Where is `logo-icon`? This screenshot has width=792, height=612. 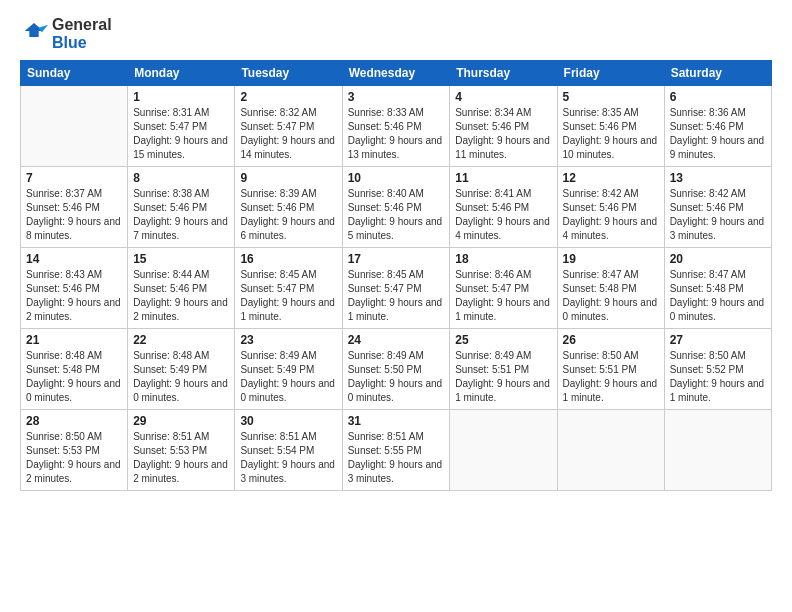
logo-icon is located at coordinates (34, 34).